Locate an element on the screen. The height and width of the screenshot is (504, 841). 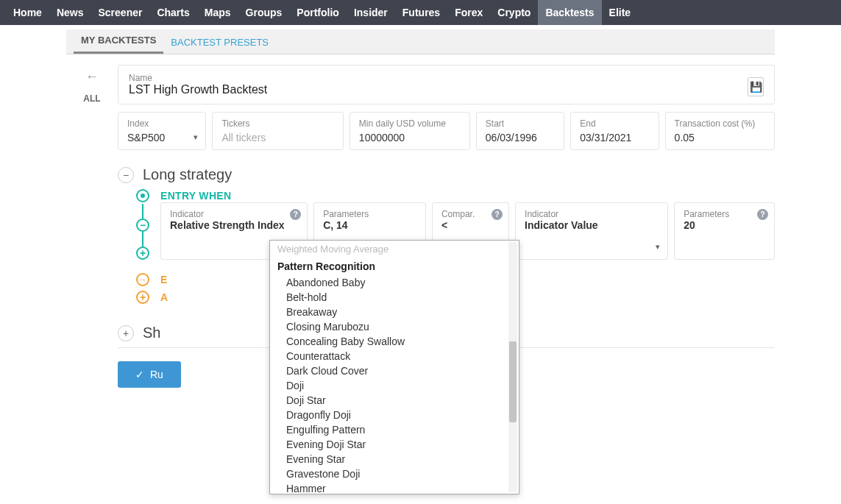
dropdown-item: Doji Star is located at coordinates (394, 400).